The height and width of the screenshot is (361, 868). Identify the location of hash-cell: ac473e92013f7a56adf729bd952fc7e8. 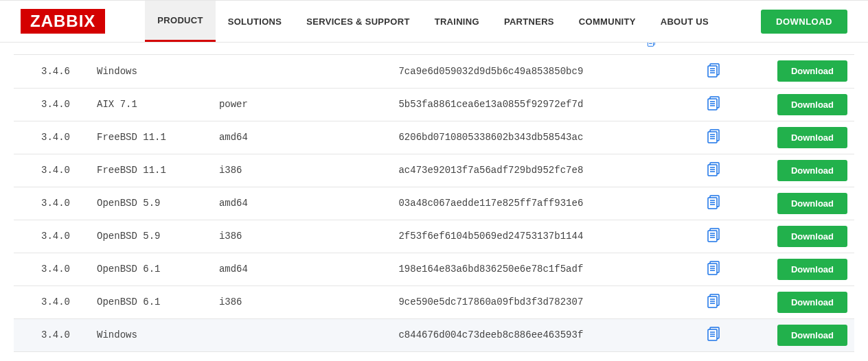
(534, 170).